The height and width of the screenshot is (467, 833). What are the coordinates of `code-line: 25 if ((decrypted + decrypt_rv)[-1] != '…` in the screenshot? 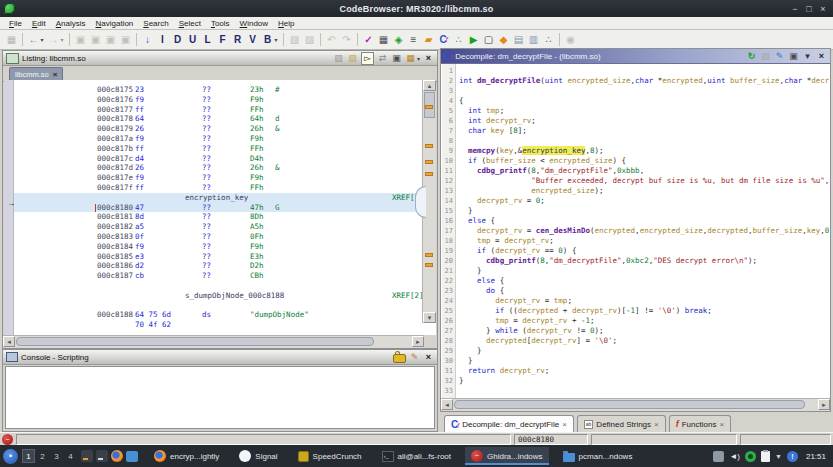 It's located at (636, 311).